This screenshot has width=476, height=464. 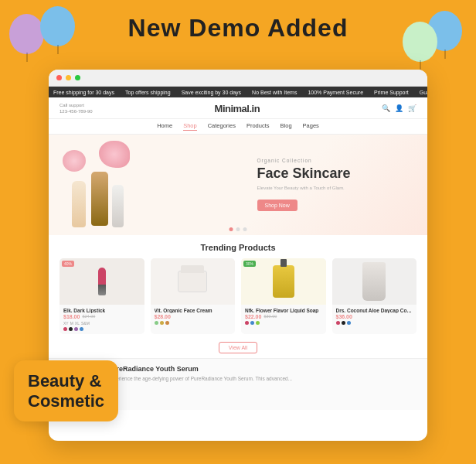 I want to click on product-badge-1: 40%, so click(x=68, y=264).